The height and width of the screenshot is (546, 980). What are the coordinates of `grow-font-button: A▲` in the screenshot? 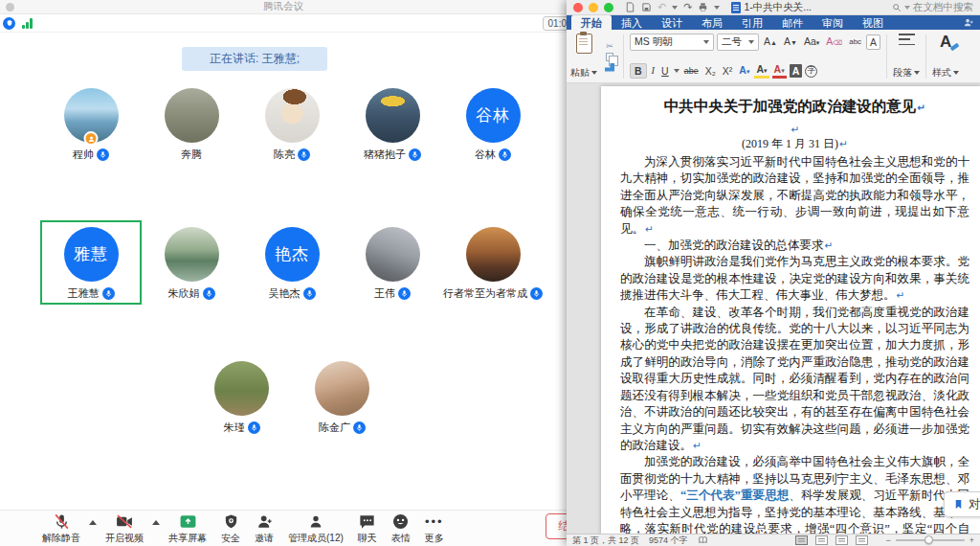 It's located at (770, 42).